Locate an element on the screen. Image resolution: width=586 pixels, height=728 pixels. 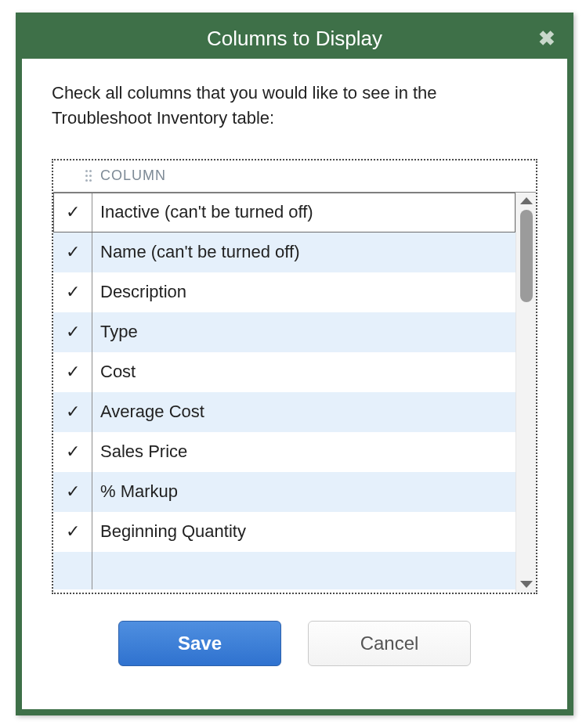
save-button: Save is located at coordinates (200, 643).